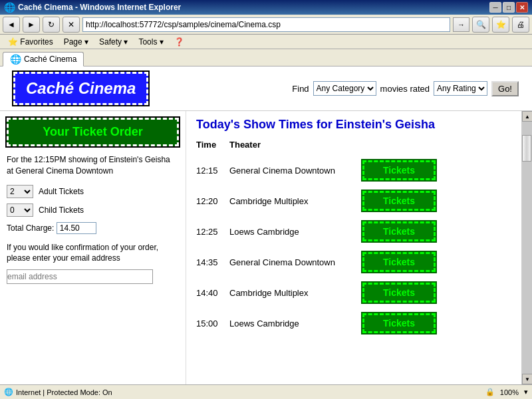 The height and width of the screenshot is (399, 532). Describe the element at coordinates (296, 146) in the screenshot. I see `theater-column-header: Theater` at that location.